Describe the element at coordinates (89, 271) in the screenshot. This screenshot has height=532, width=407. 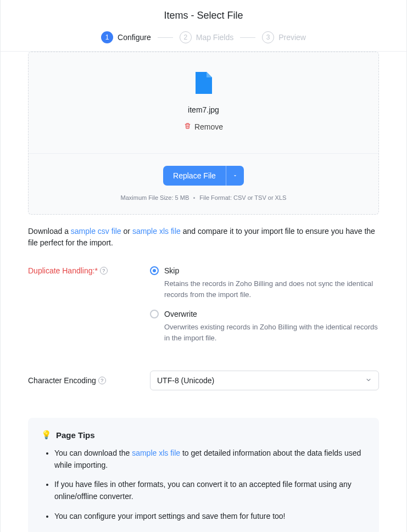
I see `duplicate-handling-label: Duplicate Handling:* ?` at that location.